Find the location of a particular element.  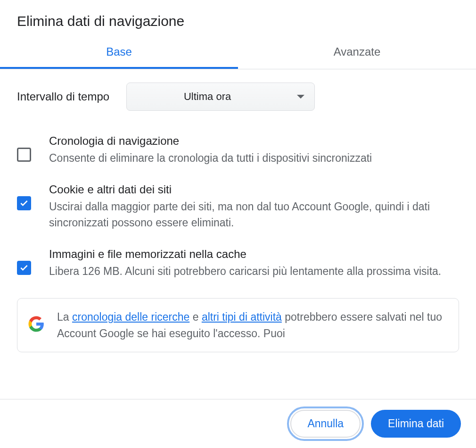

option-text: Immagini e file memorizzati nella cache … is located at coordinates (254, 263).